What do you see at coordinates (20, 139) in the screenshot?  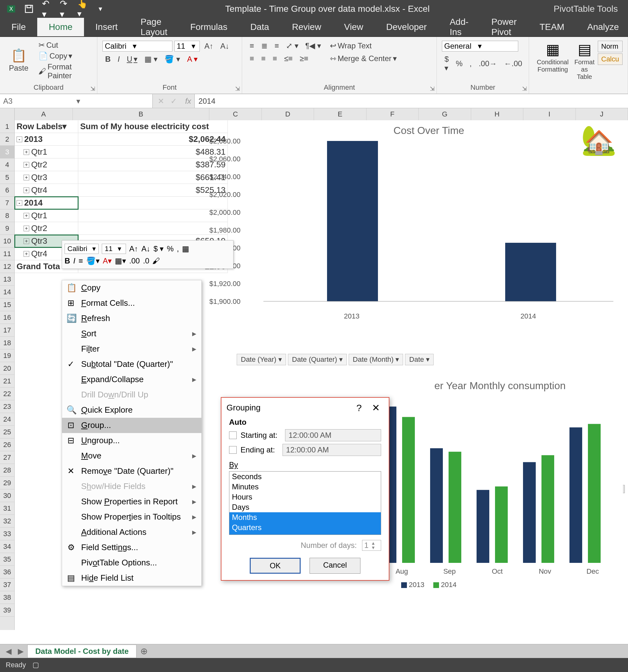 I see `expand-collapse-icon: -` at bounding box center [20, 139].